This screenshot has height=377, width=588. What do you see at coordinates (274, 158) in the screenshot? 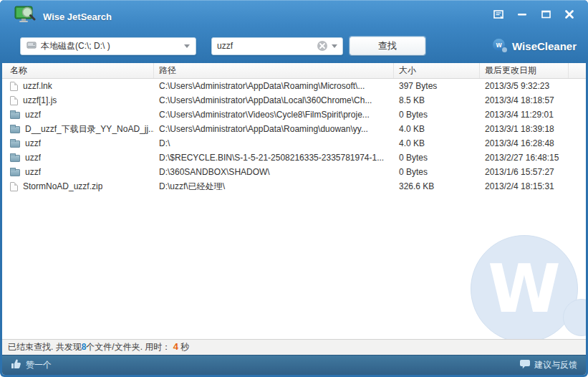
I see `file-path: D:\$RECYCLE.BIN\S-1-5-21-2508216335-2335…` at bounding box center [274, 158].